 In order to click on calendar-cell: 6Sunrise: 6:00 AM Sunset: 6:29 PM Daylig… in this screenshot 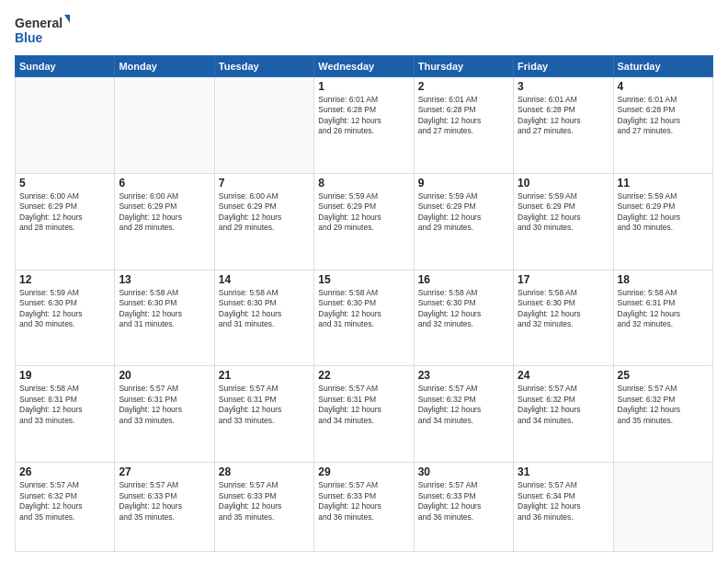, I will do `click(165, 221)`.